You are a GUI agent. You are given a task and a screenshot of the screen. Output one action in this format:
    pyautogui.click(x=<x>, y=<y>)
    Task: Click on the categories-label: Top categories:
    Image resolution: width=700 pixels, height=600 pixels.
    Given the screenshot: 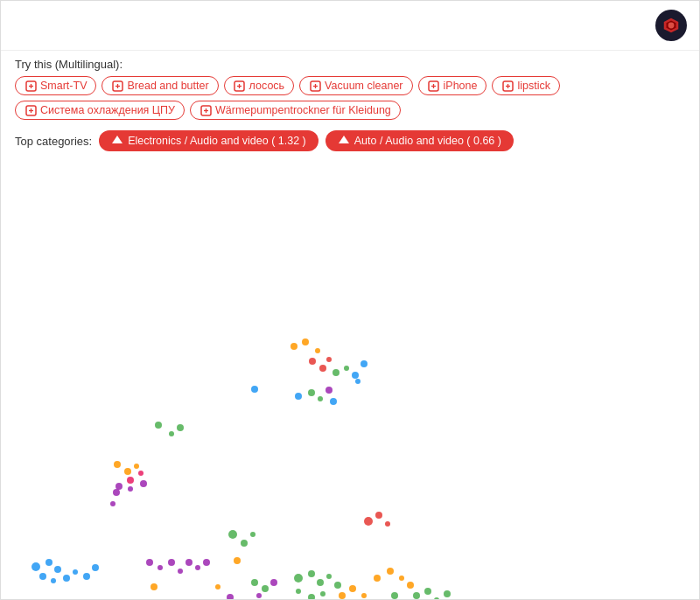 What is the action you would take?
    pyautogui.click(x=53, y=142)
    